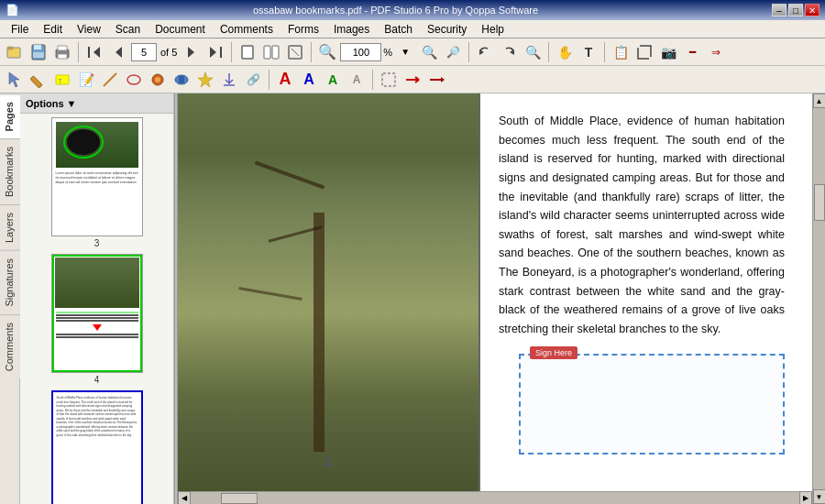 The height and width of the screenshot is (504, 825). Describe the element at coordinates (361, 52) in the screenshot. I see `zoom-input: 100` at that location.